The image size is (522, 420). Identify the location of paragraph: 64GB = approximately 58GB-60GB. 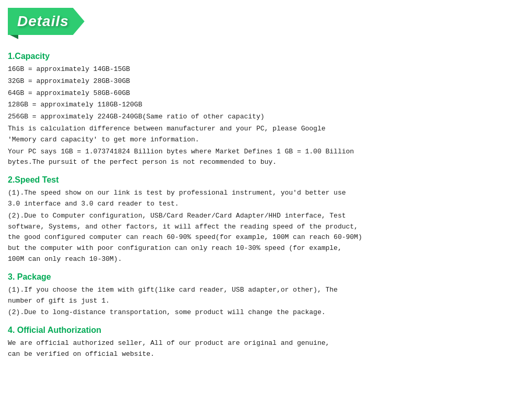
(261, 94).